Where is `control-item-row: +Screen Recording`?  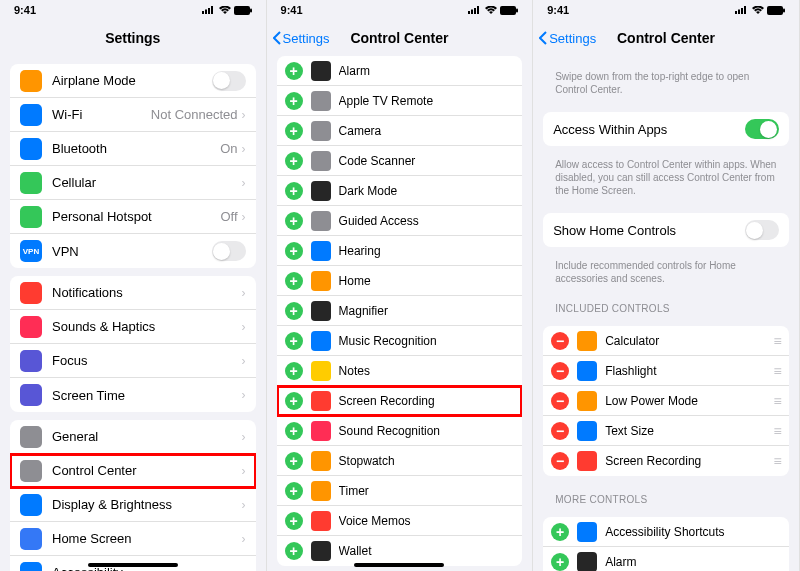
control-item-row: +Screen Recording is located at coordinates (400, 401).